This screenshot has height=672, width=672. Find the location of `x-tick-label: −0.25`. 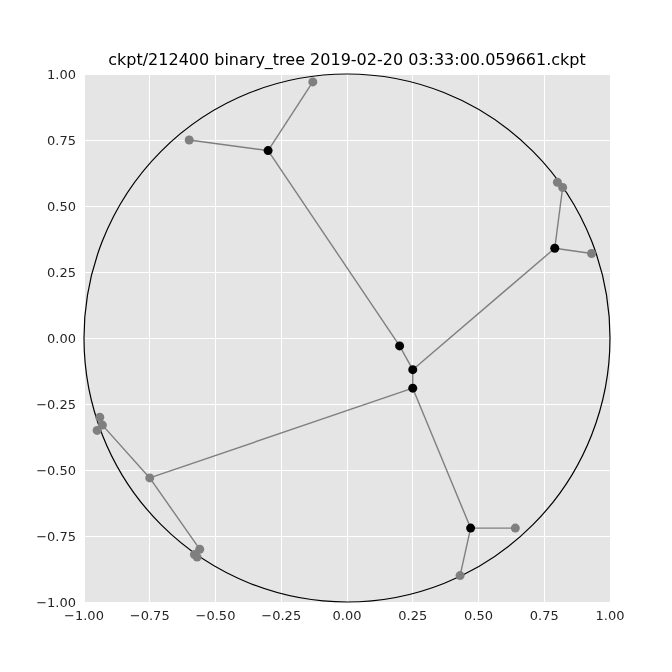

x-tick-label: −0.25 is located at coordinates (281, 616).